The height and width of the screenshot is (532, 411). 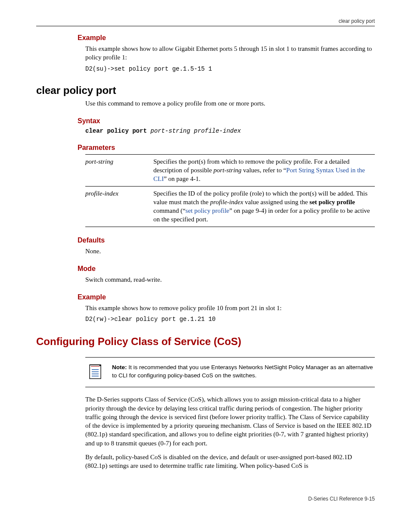 I want to click on note-body: It is recommended that you use Enterasys…, so click(x=243, y=371).